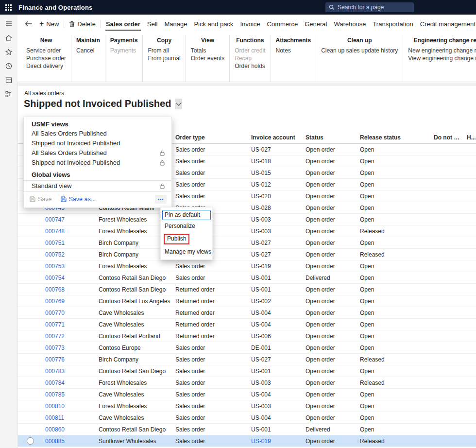 This screenshot has height=448, width=476. What do you see at coordinates (247, 325) in the screenshot?
I see `table-row: 000771Cave WholesalesReturned orderUS-00…` at bounding box center [247, 325].